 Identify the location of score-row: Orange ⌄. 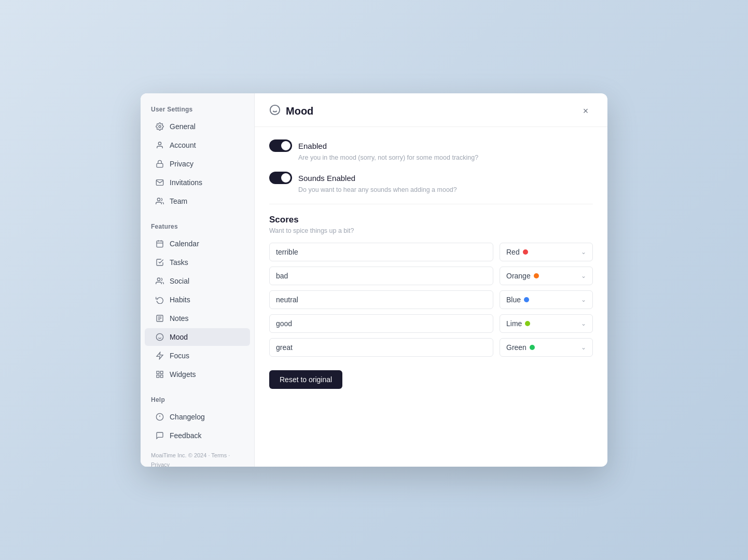
(431, 276).